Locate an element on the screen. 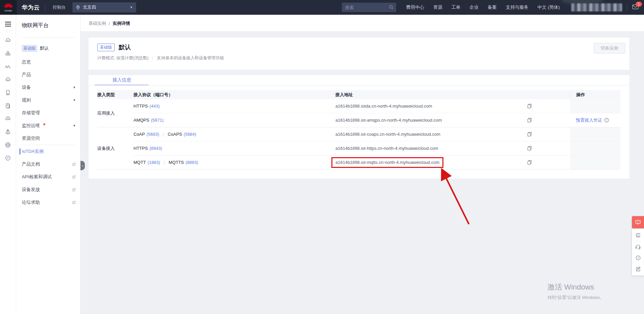 Image resolution: width=644 pixels, height=314 pixels. red-dot is located at coordinates (44, 124).